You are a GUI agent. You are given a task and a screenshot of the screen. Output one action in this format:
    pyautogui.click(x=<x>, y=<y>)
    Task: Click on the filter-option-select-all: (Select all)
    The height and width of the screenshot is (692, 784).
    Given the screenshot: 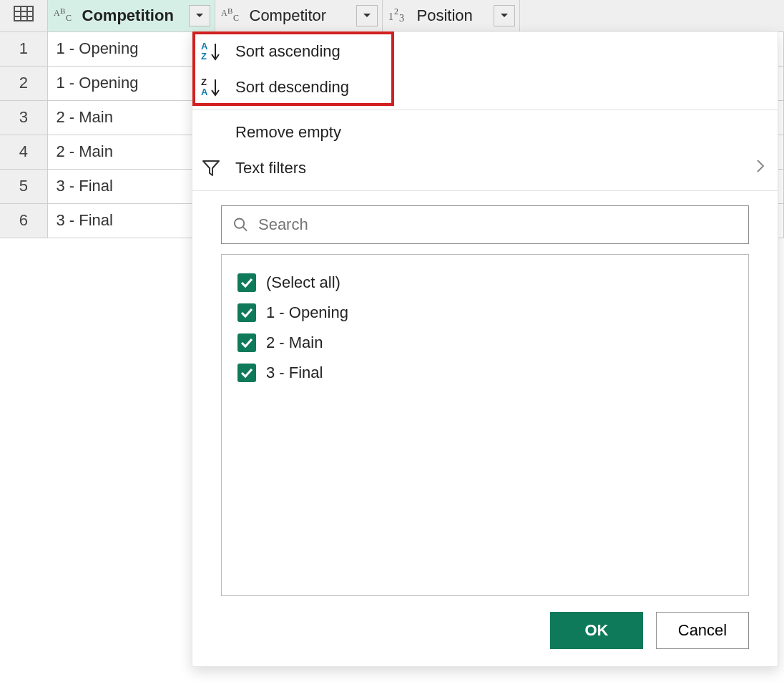 What is the action you would take?
    pyautogui.click(x=485, y=283)
    